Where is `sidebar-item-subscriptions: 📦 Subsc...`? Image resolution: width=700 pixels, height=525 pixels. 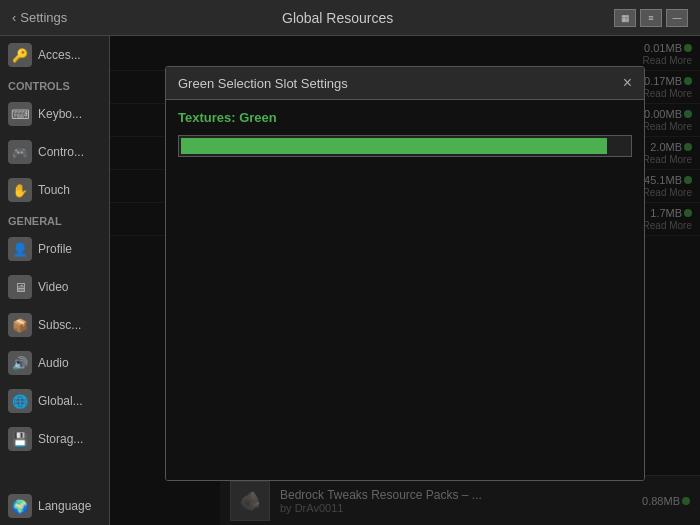
sidebar-item-subscriptions: 📦 Subsc... is located at coordinates (54, 325).